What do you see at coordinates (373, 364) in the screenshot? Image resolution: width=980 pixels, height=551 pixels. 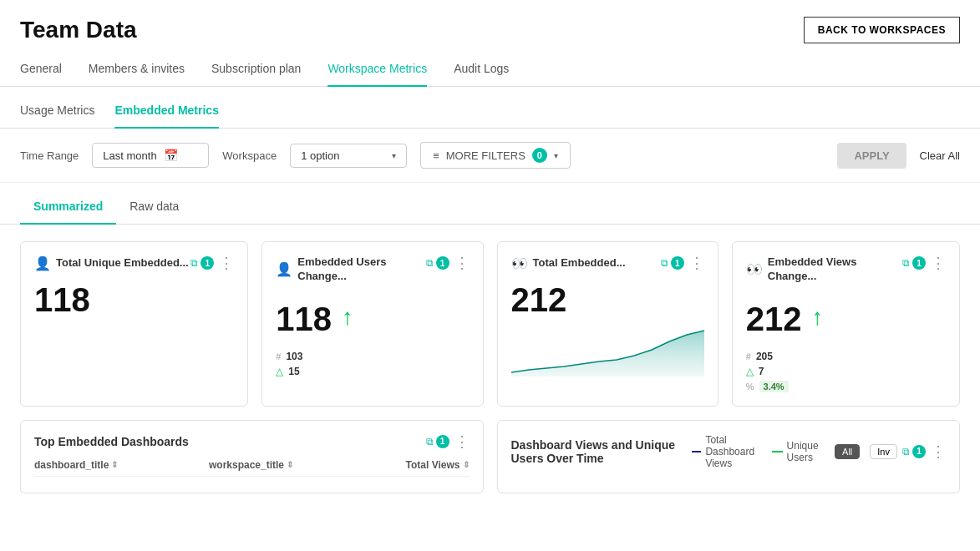 I see `sub-metrics: # 103 △ 15` at bounding box center [373, 364].